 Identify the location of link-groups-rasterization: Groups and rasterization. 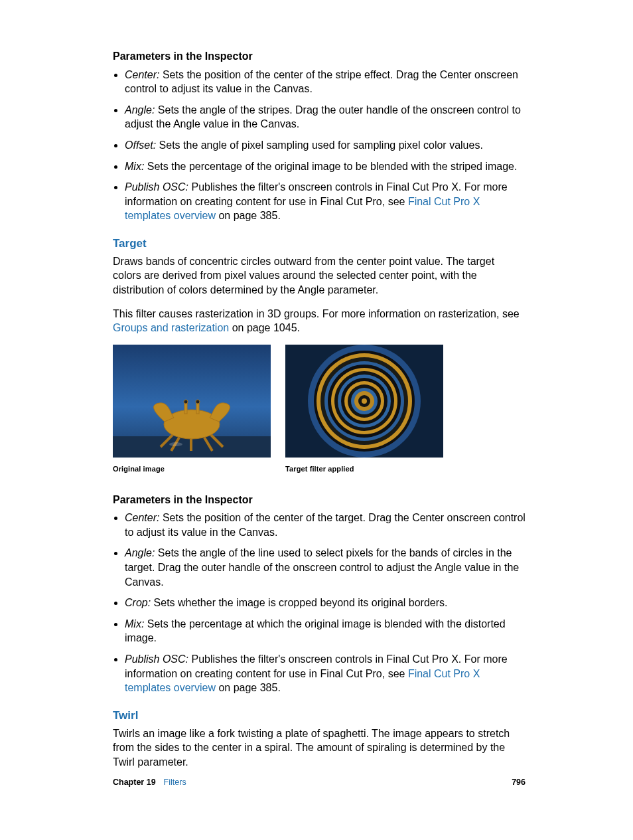
(171, 328).